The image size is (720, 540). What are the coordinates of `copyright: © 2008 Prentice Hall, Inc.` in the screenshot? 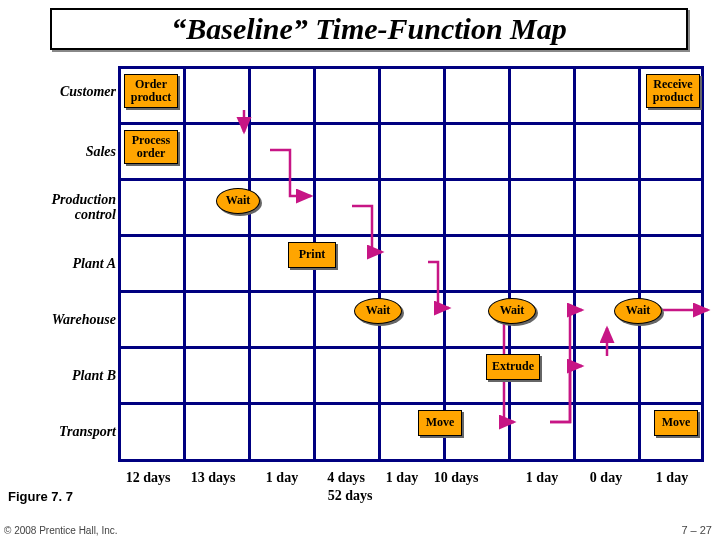 It's located at (61, 530).